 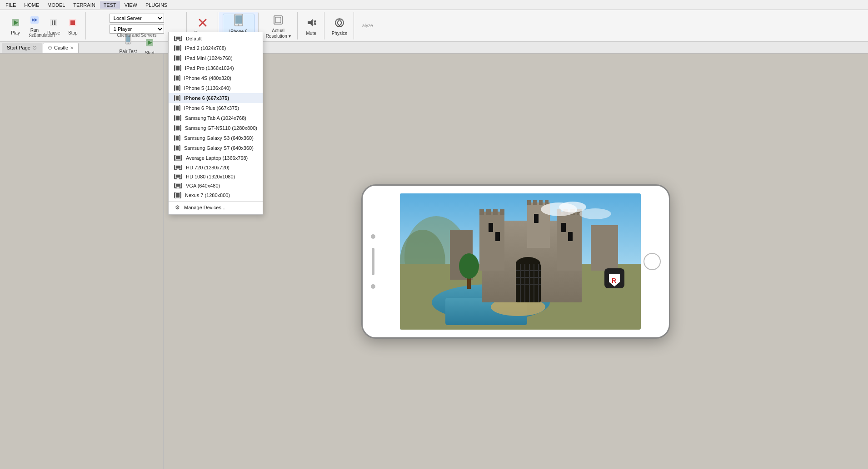 What do you see at coordinates (652, 262) in the screenshot?
I see `phone-home-button` at bounding box center [652, 262].